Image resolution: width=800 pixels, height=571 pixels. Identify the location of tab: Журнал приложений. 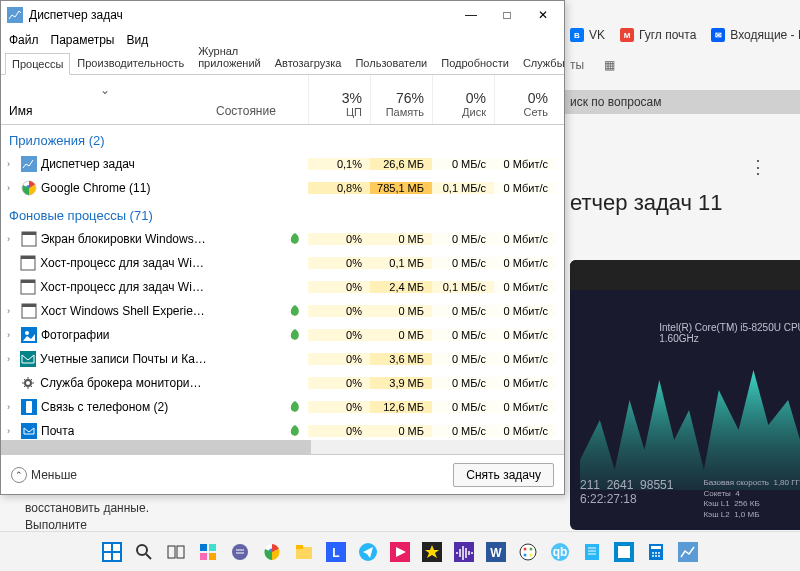
(230, 57).